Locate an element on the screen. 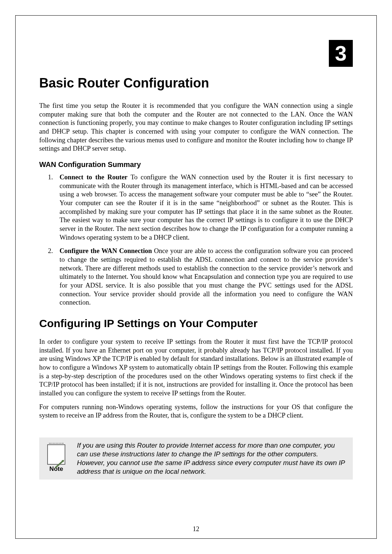 Image resolution: width=392 pixels, height=554 pixels. ip-config-para-1: In order to configure your system to rec… is located at coordinates (196, 368).